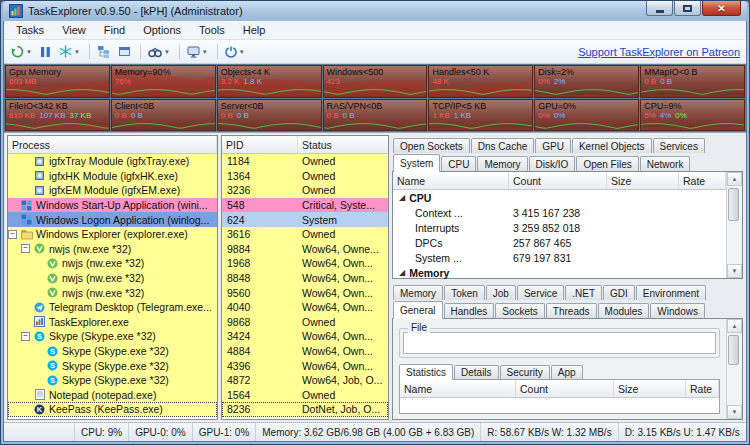 This screenshot has height=445, width=750. Describe the element at coordinates (112, 220) in the screenshot. I see `process-row: Windows Logon Application (winlog...` at that location.